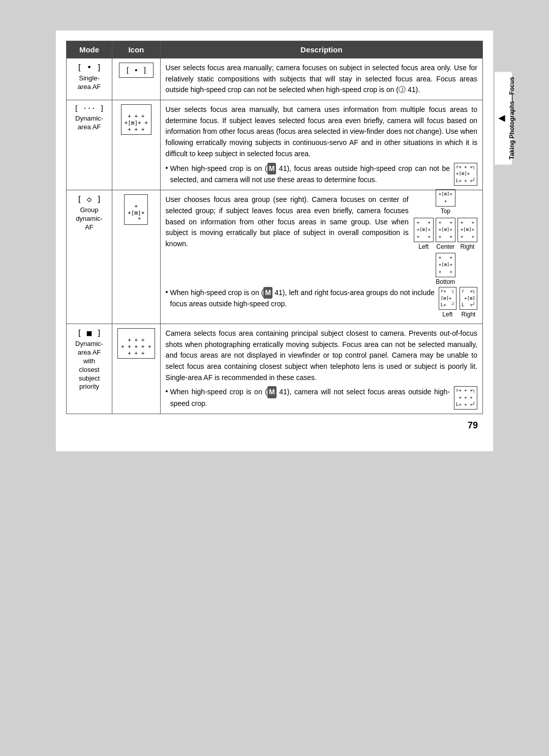 The height and width of the screenshot is (756, 549). What do you see at coordinates (136, 79) in the screenshot?
I see `icon-cell-single: [ • ]` at bounding box center [136, 79].